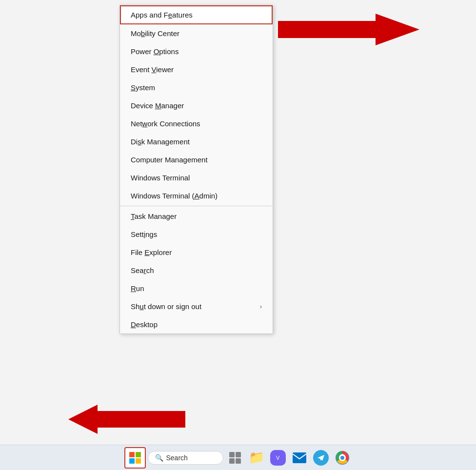 This screenshot has height=470, width=476. Describe the element at coordinates (299, 458) in the screenshot. I see `mail-icon` at that location.